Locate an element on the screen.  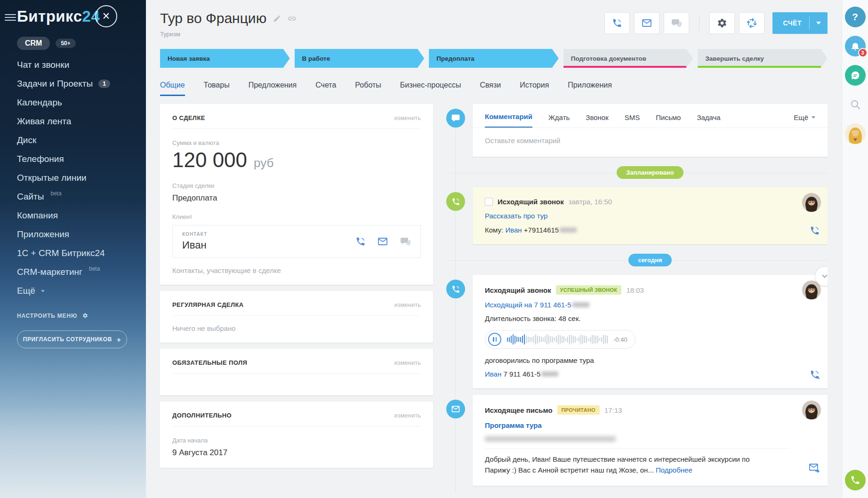
automation-button is located at coordinates (752, 23).